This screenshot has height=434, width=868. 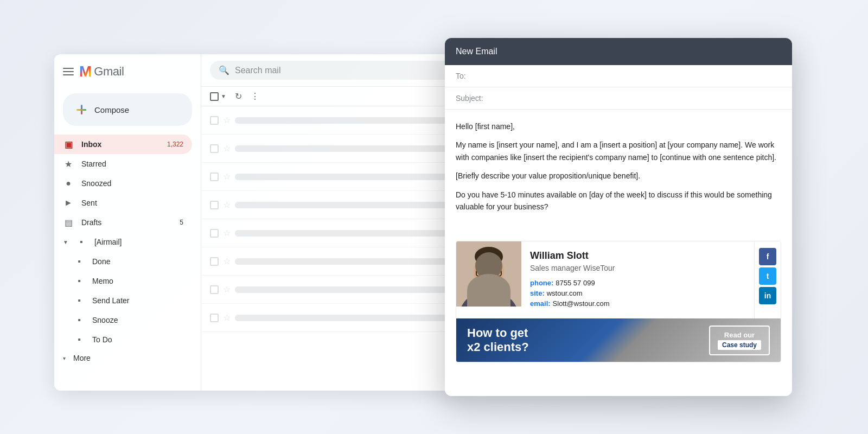 What do you see at coordinates (127, 110) in the screenshot?
I see `compose-button: Compose` at bounding box center [127, 110].